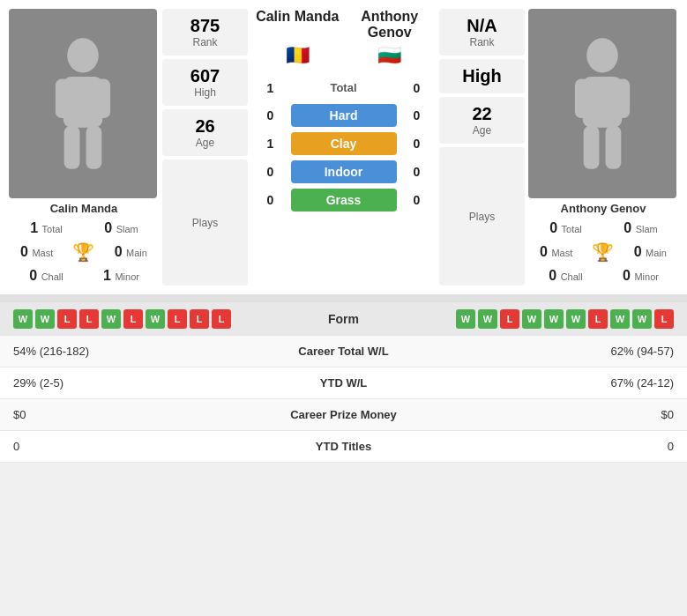 The image size is (687, 616). I want to click on left-rank-label: Rank, so click(205, 42).